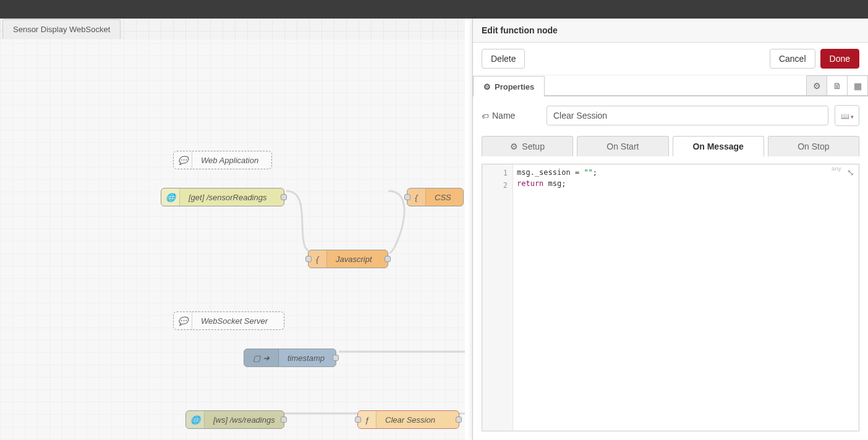 The height and width of the screenshot is (440, 868). Describe the element at coordinates (527, 146) in the screenshot. I see `tab-setup: Setup` at that location.